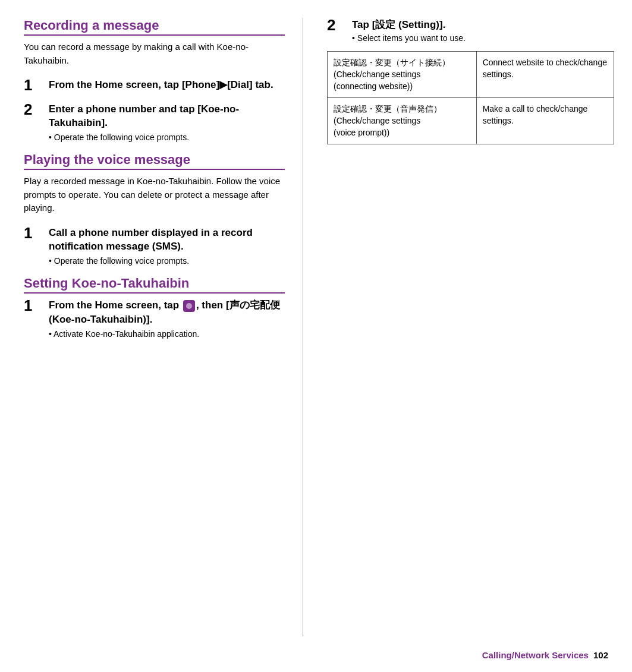 The height and width of the screenshot is (672, 632). What do you see at coordinates (155, 247) in the screenshot?
I see `playing-step-1: 1 Call a phone number displayed in a rec…` at bounding box center [155, 247].